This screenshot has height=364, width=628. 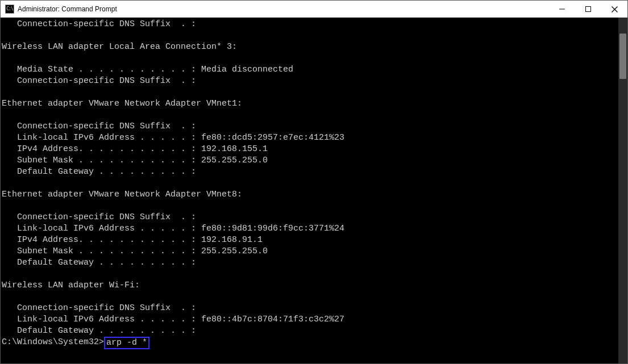 What do you see at coordinates (53, 343) in the screenshot?
I see `prompt-text: C:\Windows\System32>` at bounding box center [53, 343].